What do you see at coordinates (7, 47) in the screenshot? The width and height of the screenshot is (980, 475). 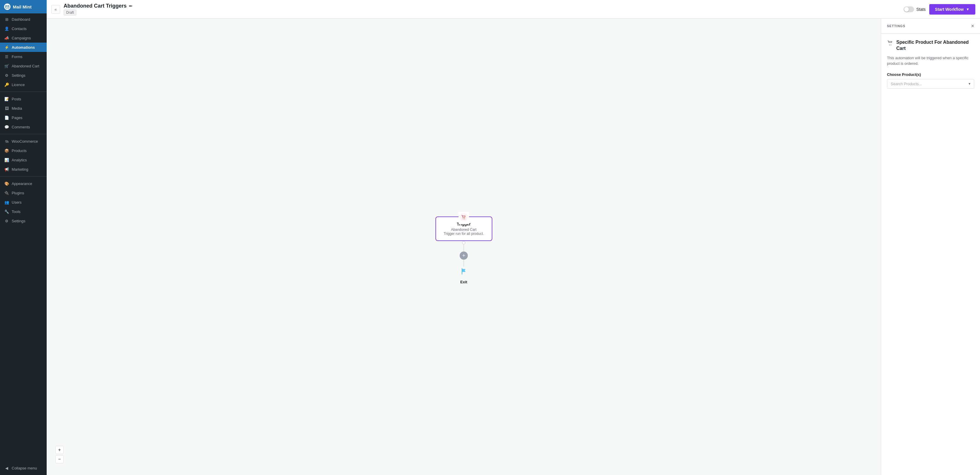 I see `bolt-icon: ⚡` at bounding box center [7, 47].